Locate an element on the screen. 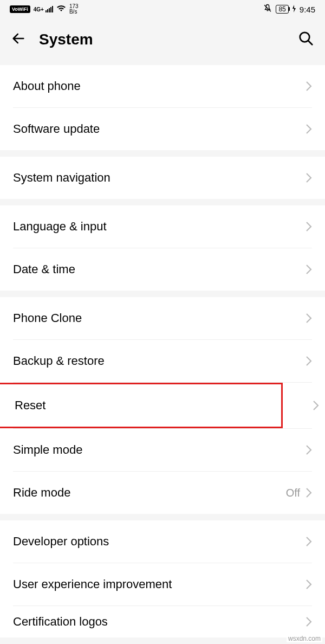 This screenshot has width=325, height=644. row-ride-mode: Ride mode Off is located at coordinates (162, 493).